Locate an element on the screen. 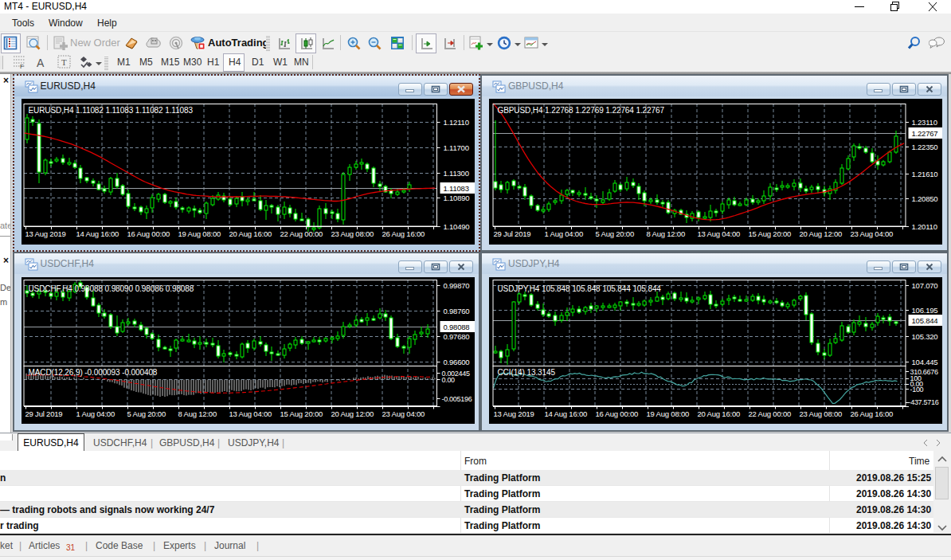  svg-text: 1.23110 is located at coordinates (924, 123).